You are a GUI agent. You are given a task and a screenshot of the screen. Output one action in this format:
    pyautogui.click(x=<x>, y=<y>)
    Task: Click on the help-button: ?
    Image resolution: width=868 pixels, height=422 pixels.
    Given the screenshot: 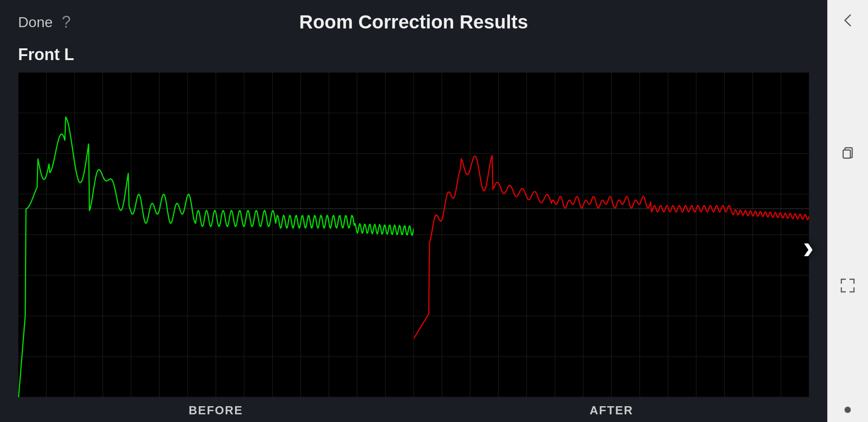 What is the action you would take?
    pyautogui.click(x=66, y=22)
    